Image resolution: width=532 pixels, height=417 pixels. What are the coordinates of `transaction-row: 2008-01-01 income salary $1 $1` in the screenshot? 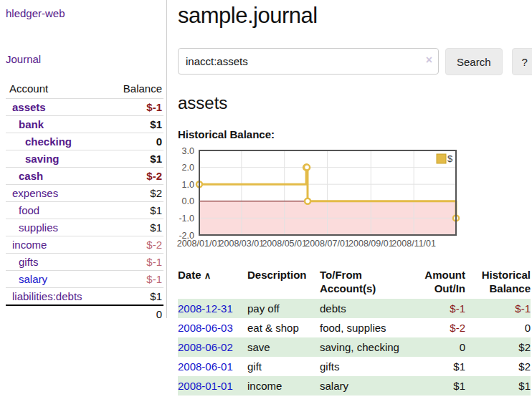 It's located at (354, 385).